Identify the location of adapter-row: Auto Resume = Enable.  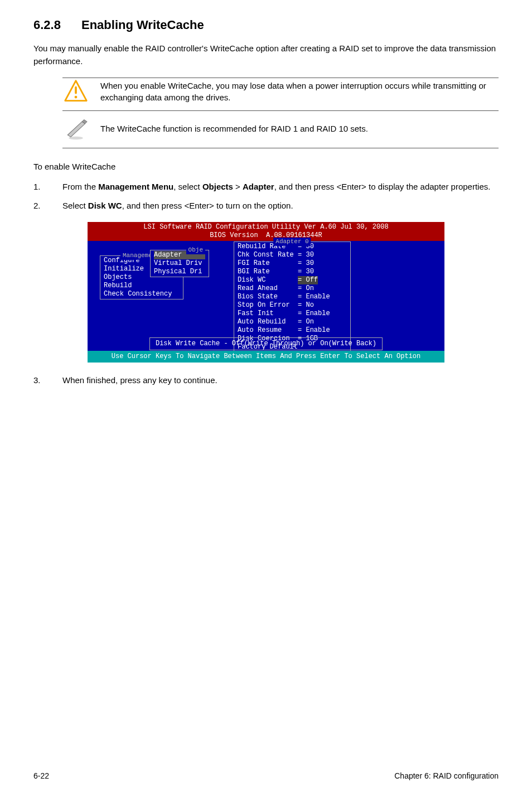
(292, 330).